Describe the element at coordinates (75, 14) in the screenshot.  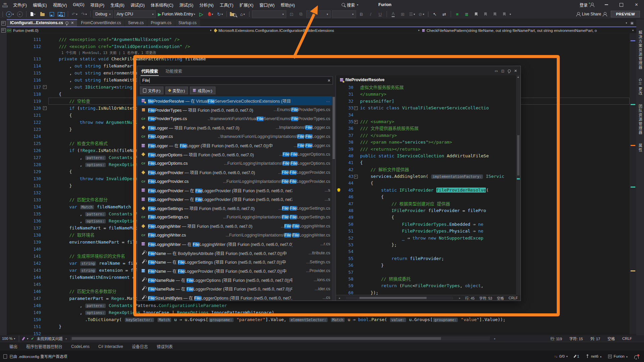
I see `undo-button: ↶▾` at that location.